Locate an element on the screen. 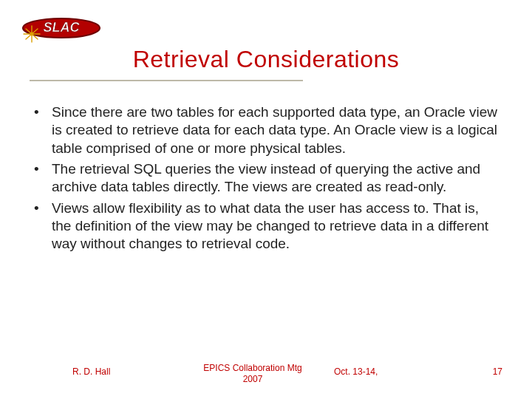  title-underline is located at coordinates (166, 81).